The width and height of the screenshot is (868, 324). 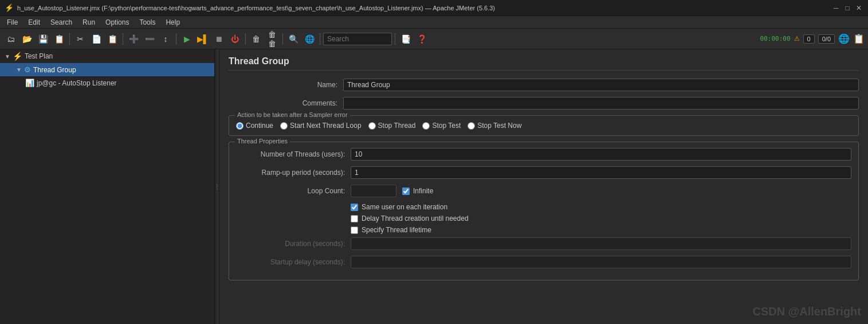 I want to click on timer-display: 00:00:00, so click(x=776, y=39).